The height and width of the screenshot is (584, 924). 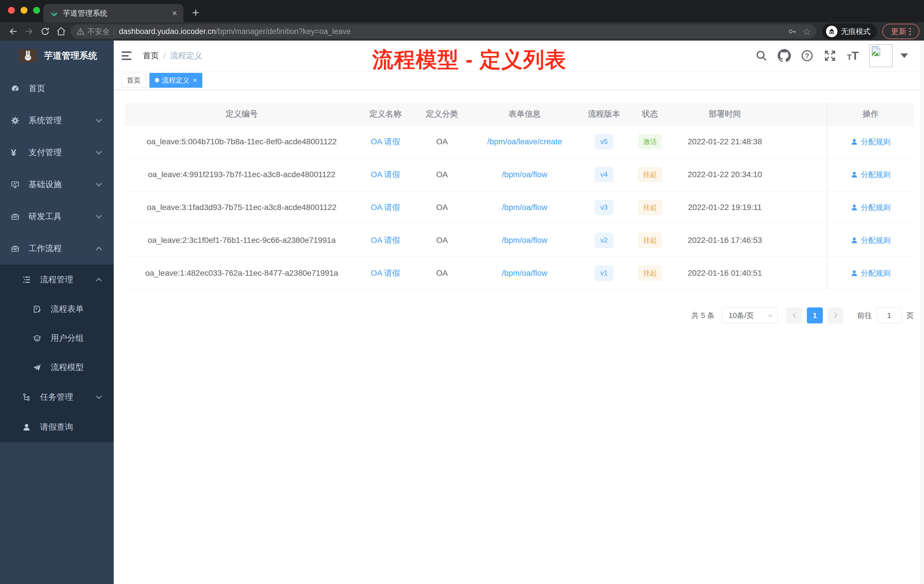 I want to click on cell-deploy-time: 2022-01-22 20:34:10, so click(x=725, y=175).